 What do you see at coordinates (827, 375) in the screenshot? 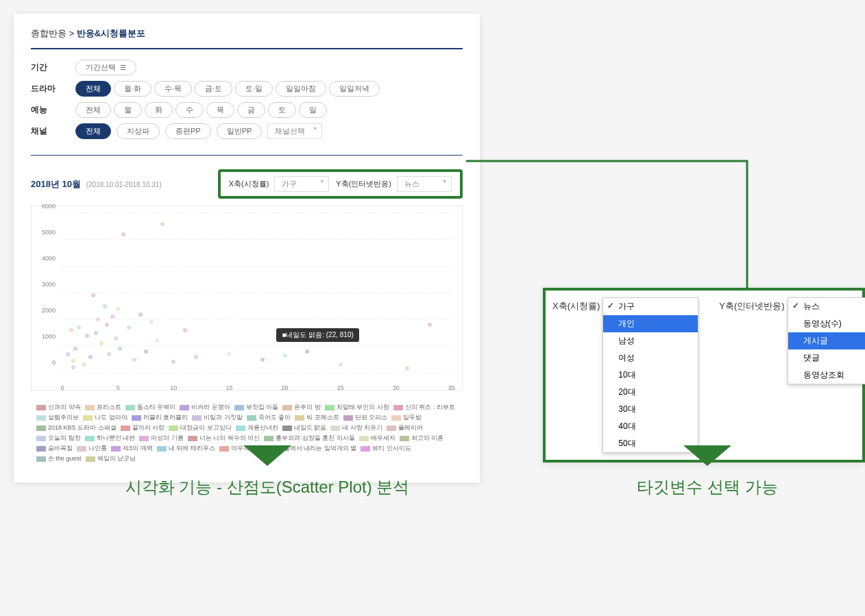
I see `dropdown-item: 동영상조회` at bounding box center [827, 375].